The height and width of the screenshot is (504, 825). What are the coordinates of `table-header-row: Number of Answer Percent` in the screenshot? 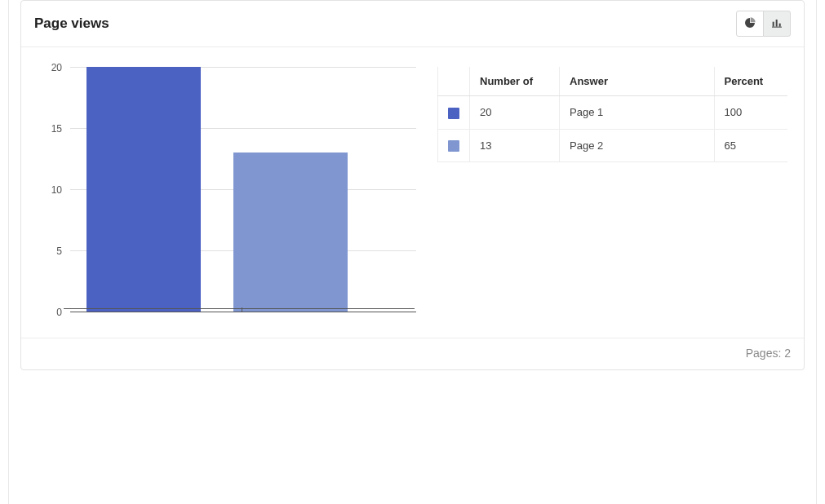 It's located at (614, 82).